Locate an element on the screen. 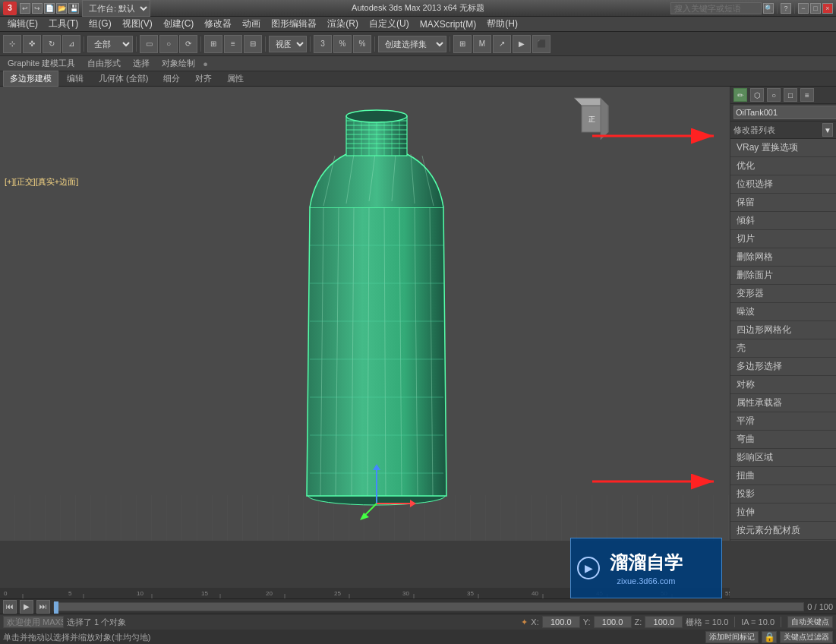 This screenshot has height=644, width=836. menu-edit: 编辑(E) is located at coordinates (23, 24).